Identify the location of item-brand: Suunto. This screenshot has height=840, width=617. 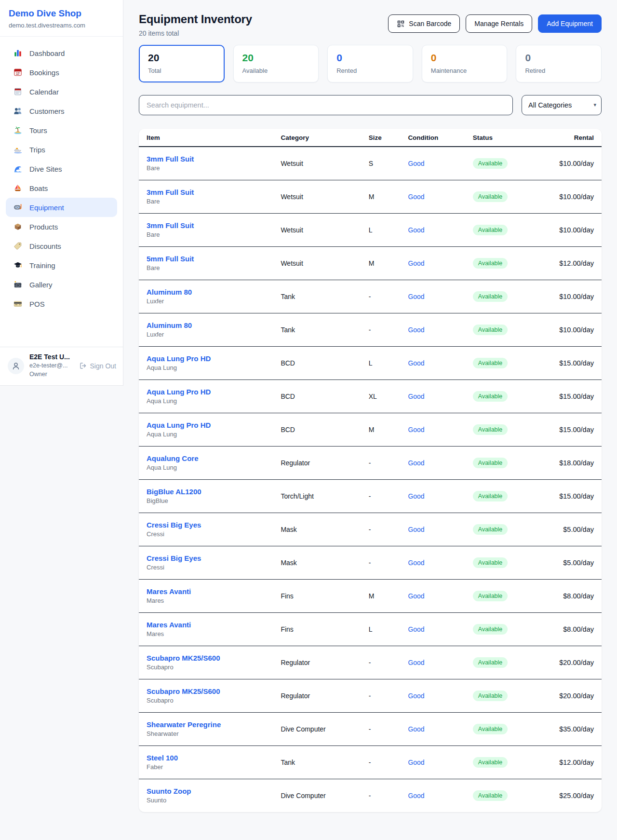
(206, 800).